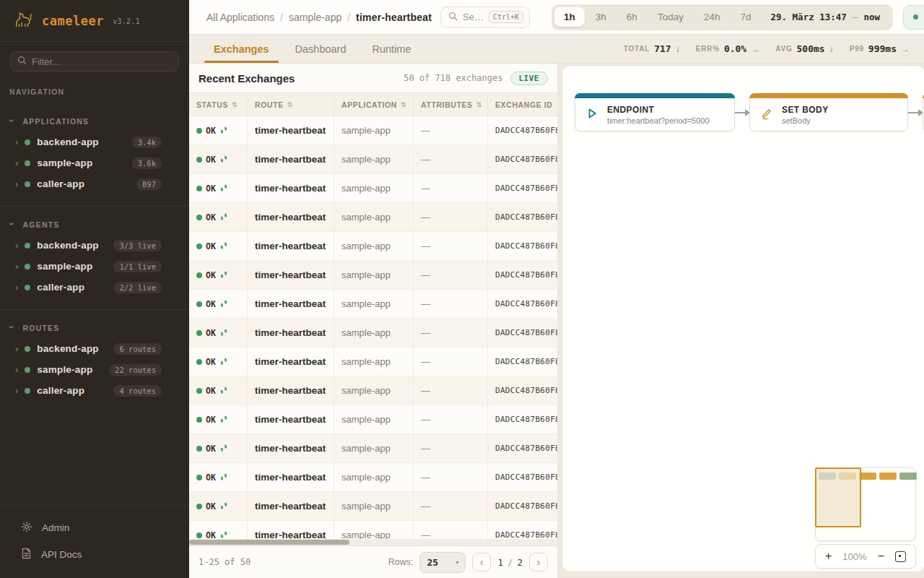 The width and height of the screenshot is (924, 578). Describe the element at coordinates (374, 104) in the screenshot. I see `column-header-application: APPLICATION ⇅` at that location.